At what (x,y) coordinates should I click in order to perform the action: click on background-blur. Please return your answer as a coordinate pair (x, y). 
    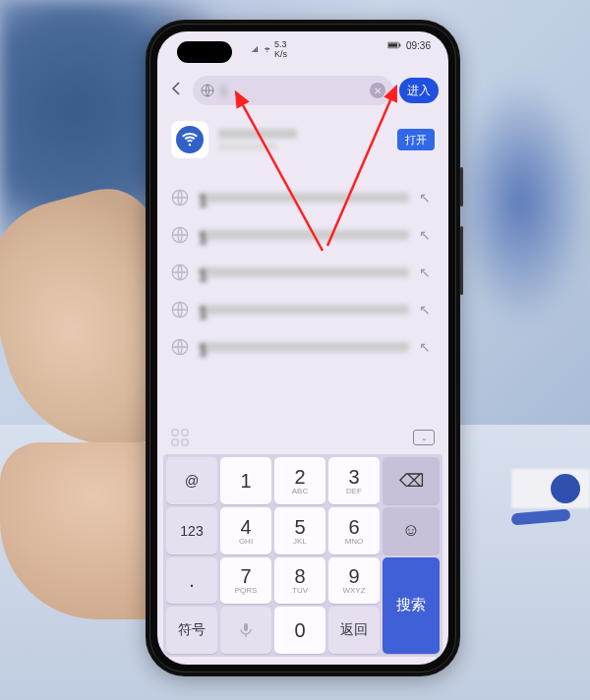
    Looking at the image, I should click on (521, 202).